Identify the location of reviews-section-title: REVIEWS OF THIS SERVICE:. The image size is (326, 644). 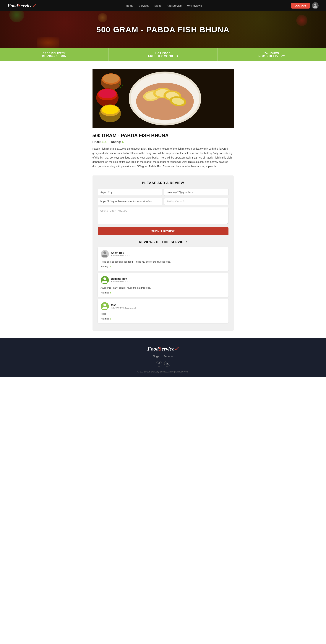
(163, 242).